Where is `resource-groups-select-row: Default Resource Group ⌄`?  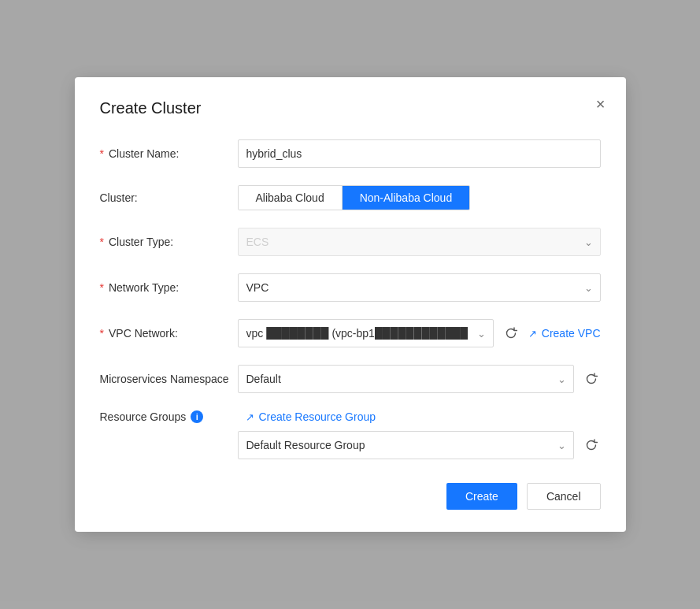
resource-groups-select-row: Default Resource Group ⌄ is located at coordinates (419, 445).